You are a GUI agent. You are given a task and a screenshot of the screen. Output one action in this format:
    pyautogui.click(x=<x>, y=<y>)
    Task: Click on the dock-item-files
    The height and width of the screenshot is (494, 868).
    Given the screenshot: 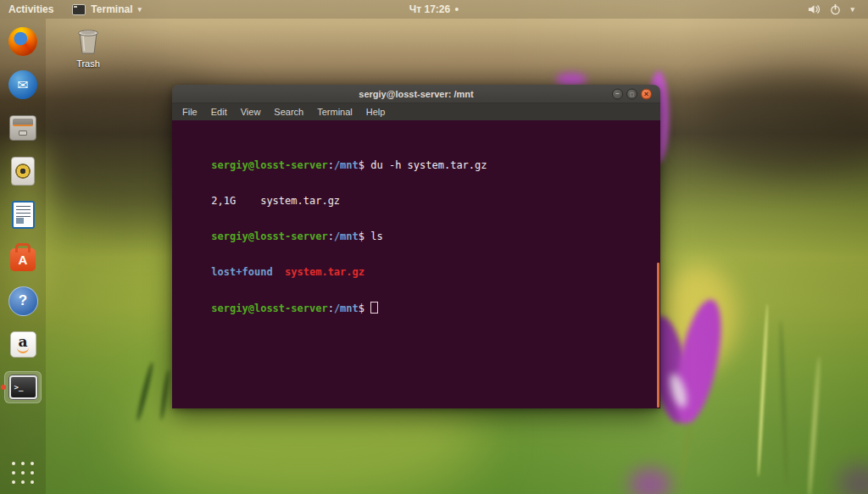 What is the action you would take?
    pyautogui.click(x=23, y=128)
    